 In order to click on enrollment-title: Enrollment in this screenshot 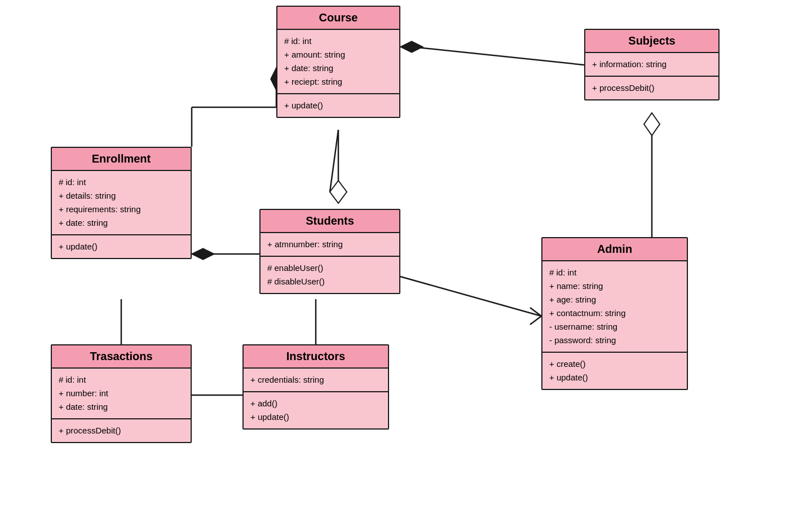, I will do `click(121, 159)`.